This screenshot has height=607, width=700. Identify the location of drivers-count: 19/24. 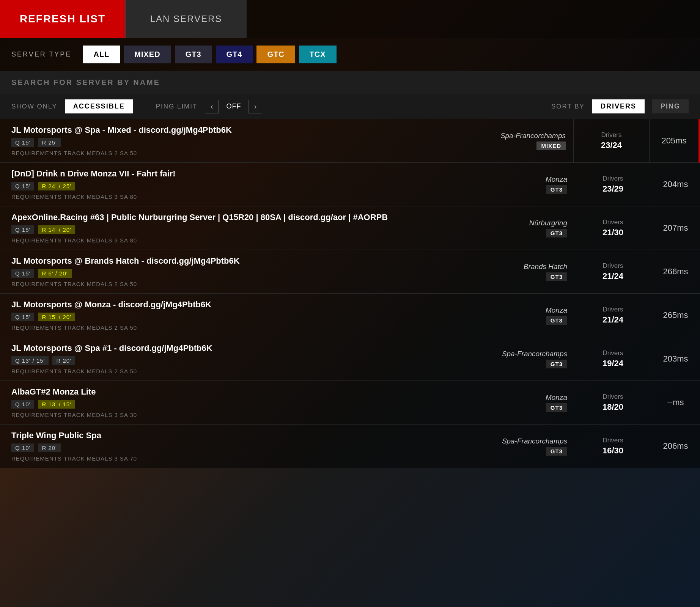
(613, 363).